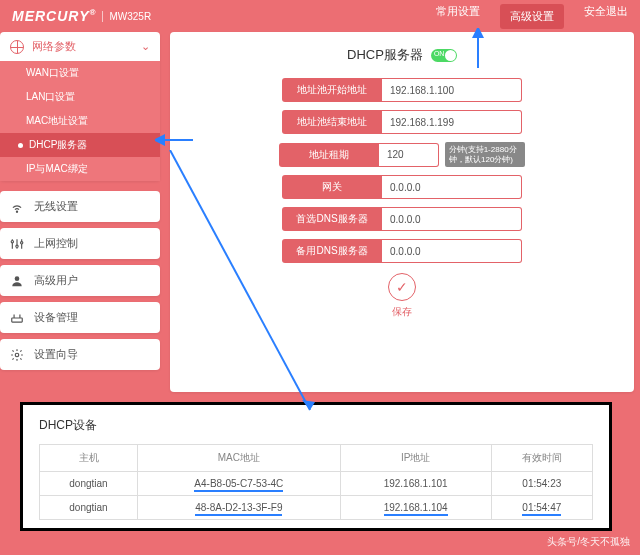 This screenshot has height=555, width=640. I want to click on start-ip-input, so click(452, 90).